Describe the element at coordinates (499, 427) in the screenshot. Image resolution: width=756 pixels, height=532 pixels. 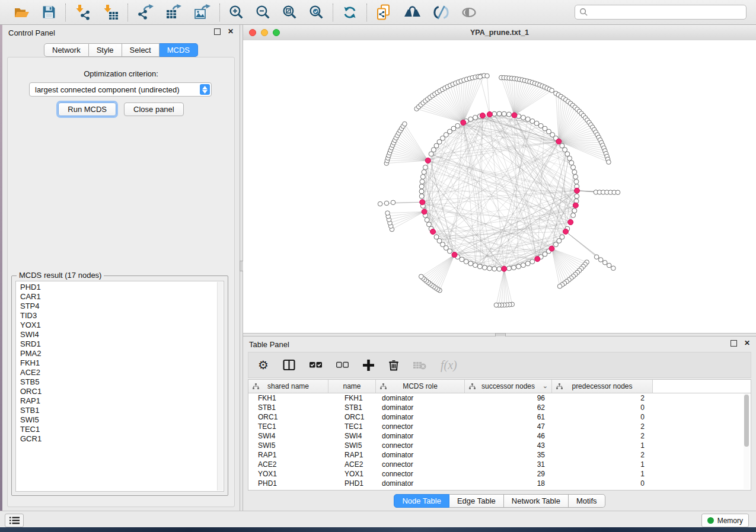
I see `table-row: TEC1TEC1connector472` at that location.